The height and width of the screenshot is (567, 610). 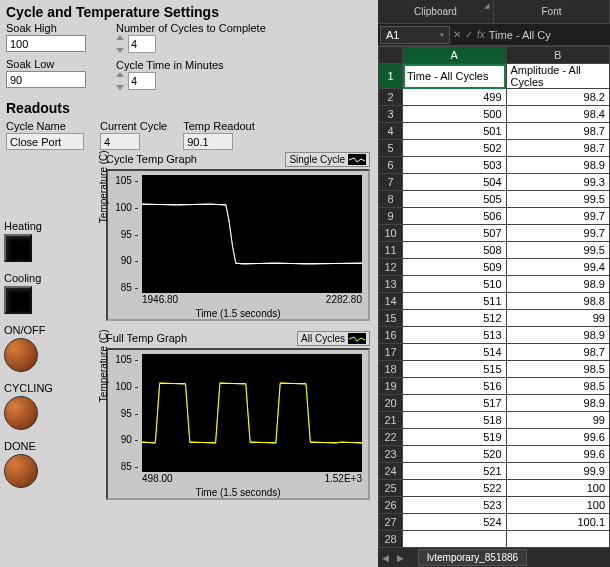 I want to click on cell: 510, so click(x=455, y=284).